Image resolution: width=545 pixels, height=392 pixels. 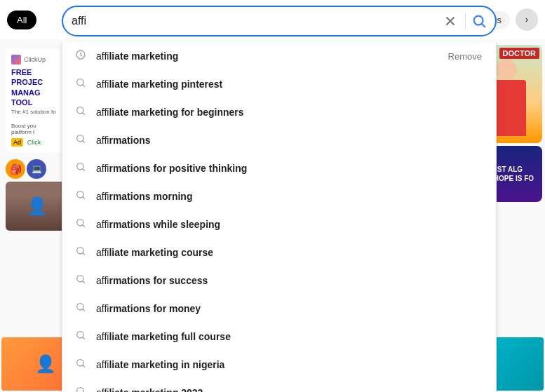 I want to click on suggestion-item-1: affiliate marketing Remove, so click(x=279, y=56).